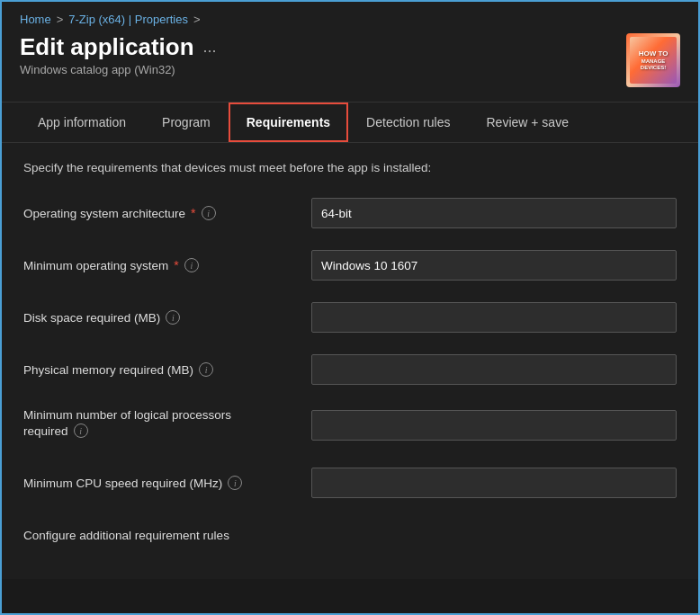  What do you see at coordinates (107, 47) in the screenshot?
I see `page-title-text: Edit application` at bounding box center [107, 47].